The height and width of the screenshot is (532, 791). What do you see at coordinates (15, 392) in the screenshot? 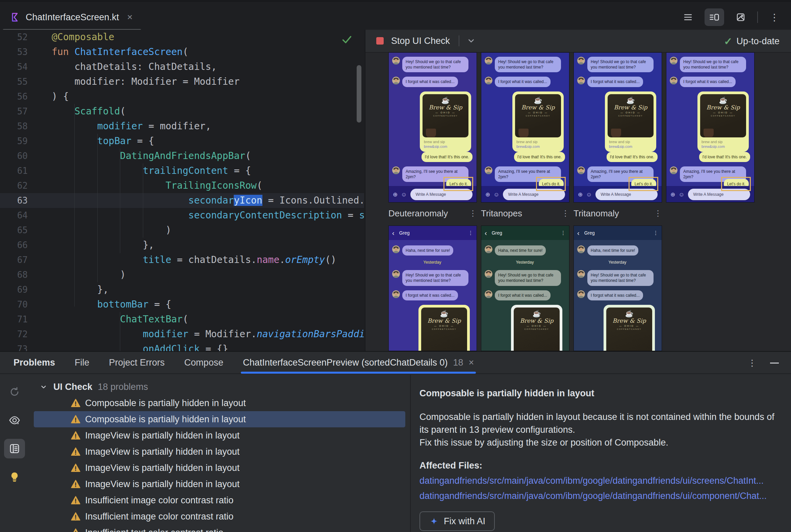
I see `rerun-check-button` at bounding box center [15, 392].